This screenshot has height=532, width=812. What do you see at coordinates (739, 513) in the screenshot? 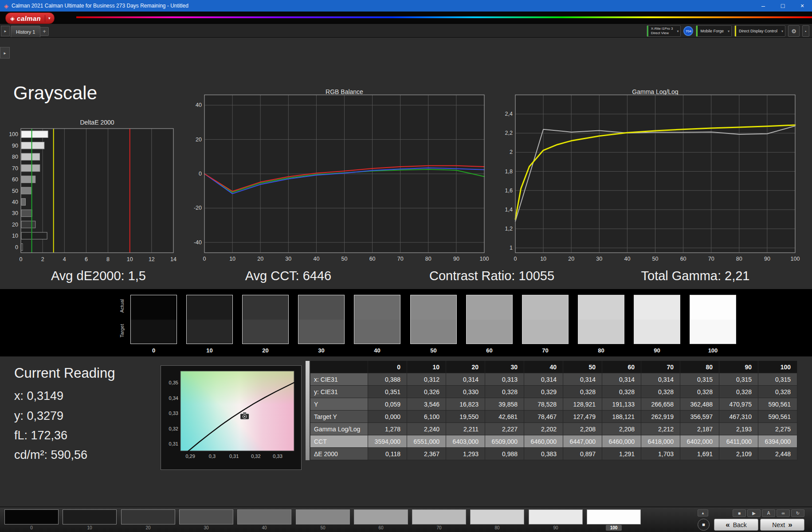
I see `stop-icon-button: ■` at bounding box center [739, 513].